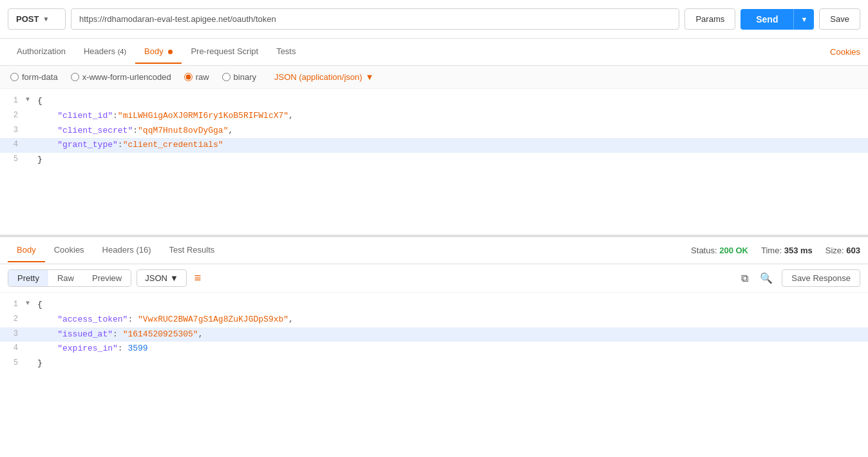  Describe the element at coordinates (30, 100) in the screenshot. I see `fold-arrow-1: ▼` at that location.